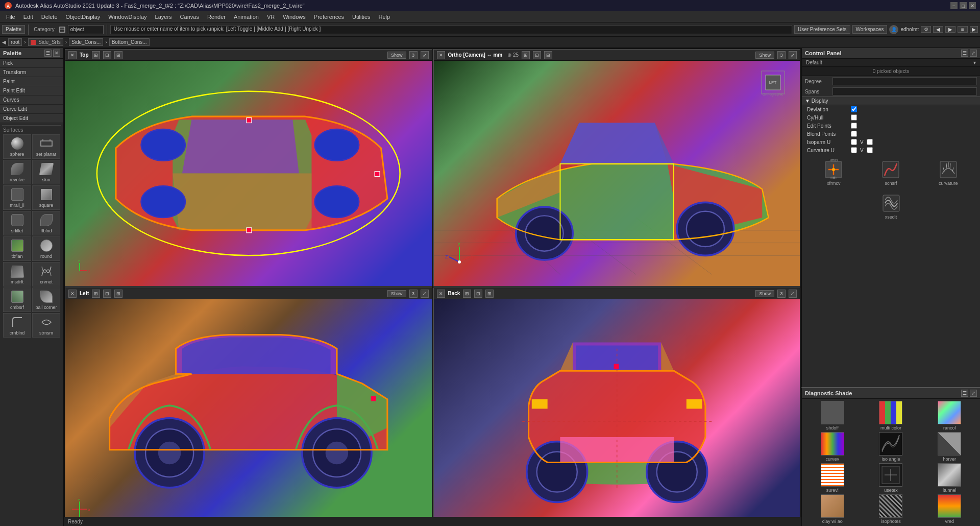 The height and width of the screenshot is (526, 980). What do you see at coordinates (832, 447) in the screenshot?
I see `shader-curvev: curvev` at bounding box center [832, 447].